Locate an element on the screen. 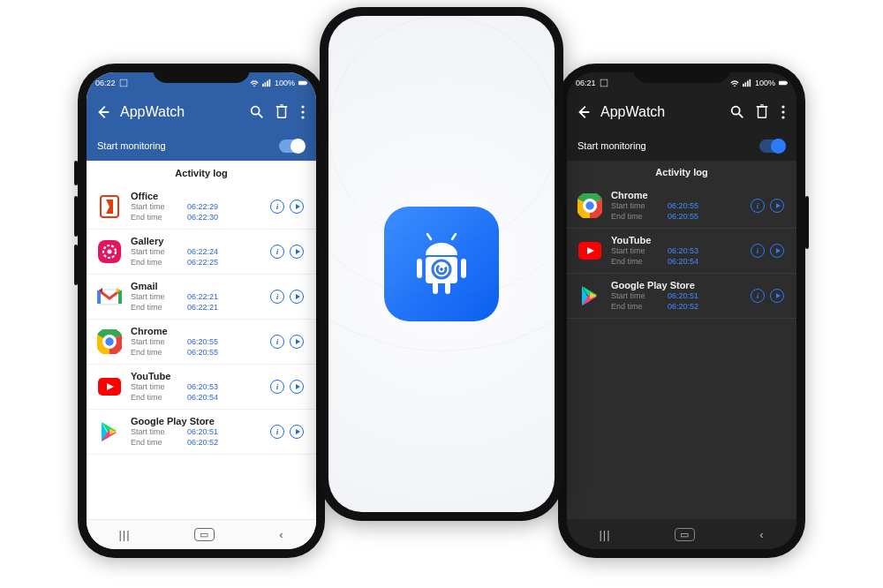  monitor-row: Start monitoring is located at coordinates (682, 146).